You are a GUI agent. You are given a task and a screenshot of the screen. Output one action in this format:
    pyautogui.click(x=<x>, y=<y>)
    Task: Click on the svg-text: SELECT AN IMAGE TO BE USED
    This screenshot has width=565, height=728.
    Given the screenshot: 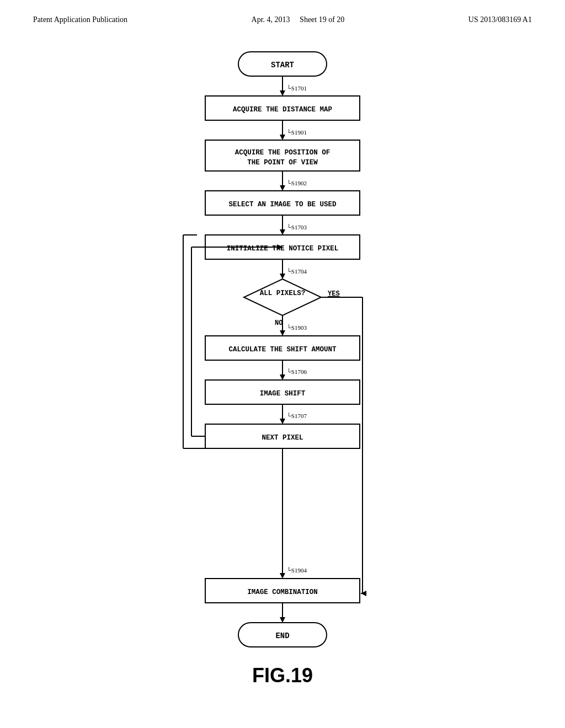 What is the action you would take?
    pyautogui.click(x=282, y=205)
    